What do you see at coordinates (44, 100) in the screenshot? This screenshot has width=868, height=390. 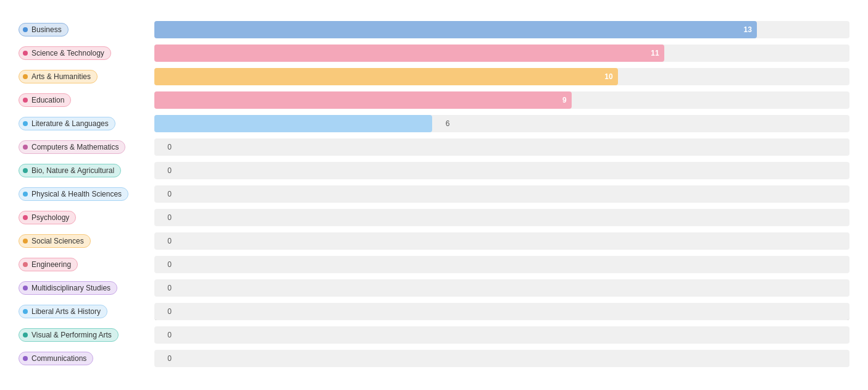 I see `bar-label-pill: Education` at bounding box center [44, 100].